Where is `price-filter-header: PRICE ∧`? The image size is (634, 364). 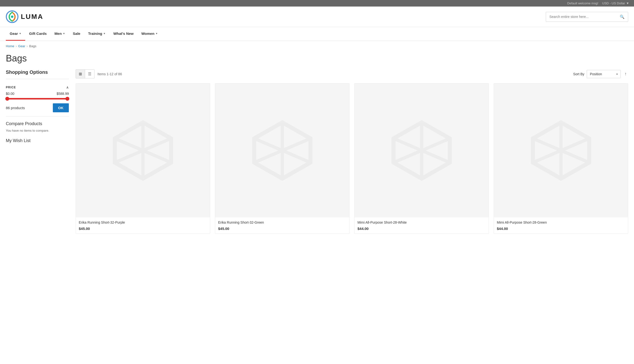 price-filter-header: PRICE ∧ is located at coordinates (37, 88).